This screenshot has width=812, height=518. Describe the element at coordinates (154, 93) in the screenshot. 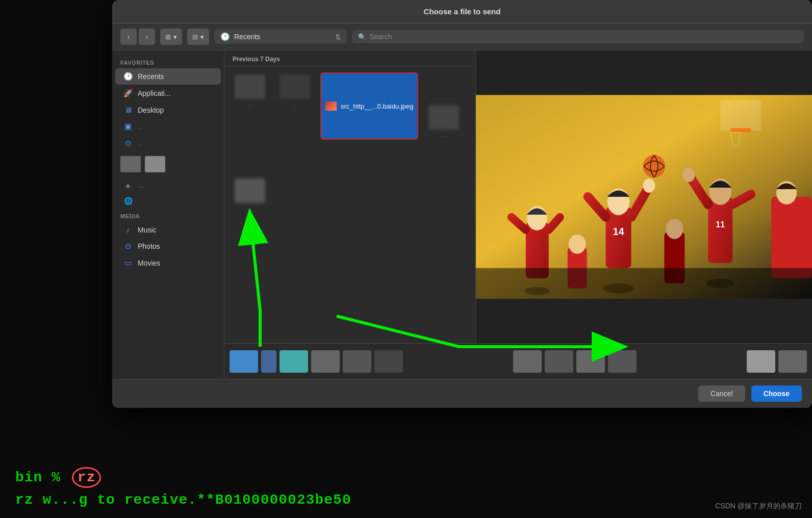

I see `sidebar-applications-label: Applicati...` at that location.